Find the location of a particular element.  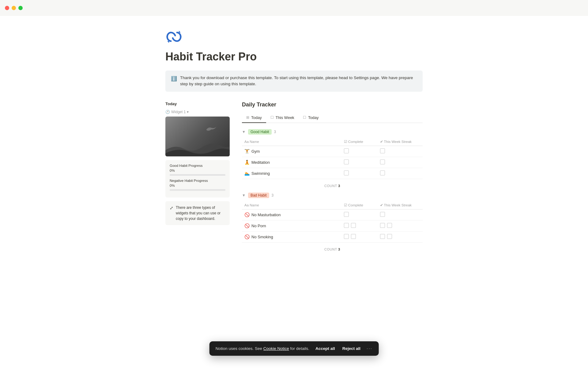

no-porn-streak-inline-checkbox is located at coordinates (353, 225).